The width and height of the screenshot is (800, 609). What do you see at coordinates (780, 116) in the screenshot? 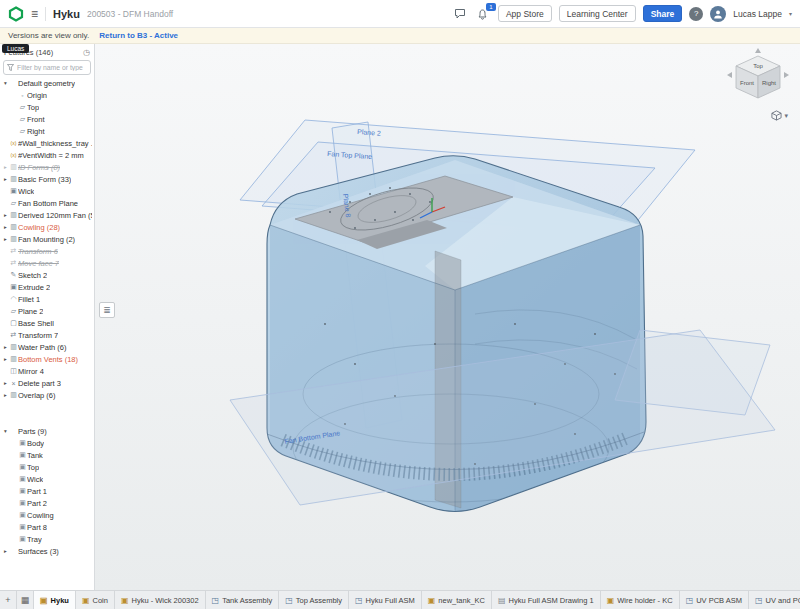
I see `view-options-dropdown: ▾` at bounding box center [780, 116].